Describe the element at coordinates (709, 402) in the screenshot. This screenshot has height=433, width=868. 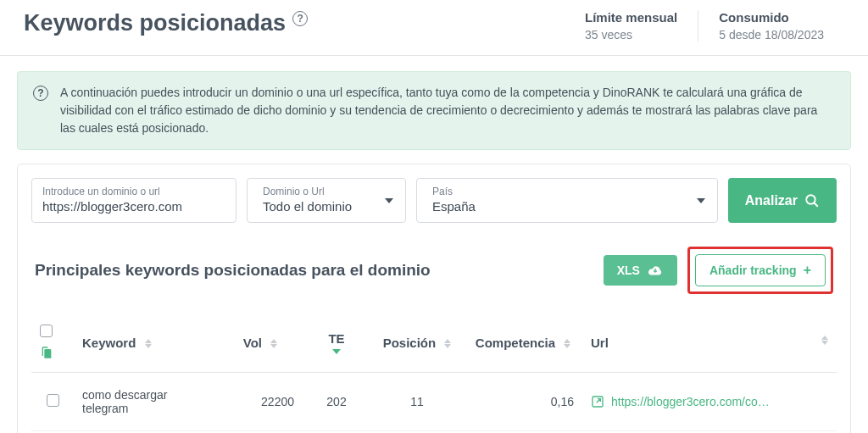
I see `cell-url: https://blogger3cero.com/co…` at that location.